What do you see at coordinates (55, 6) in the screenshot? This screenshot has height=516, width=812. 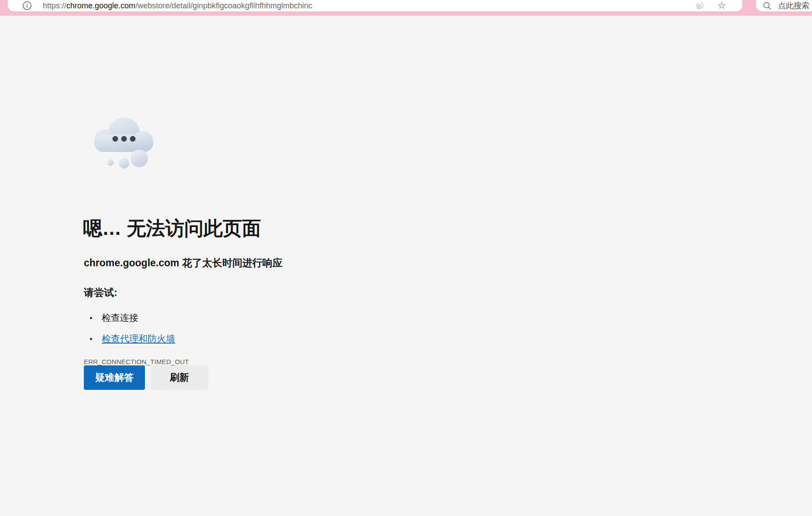 I see `url-scheme: https://` at bounding box center [55, 6].